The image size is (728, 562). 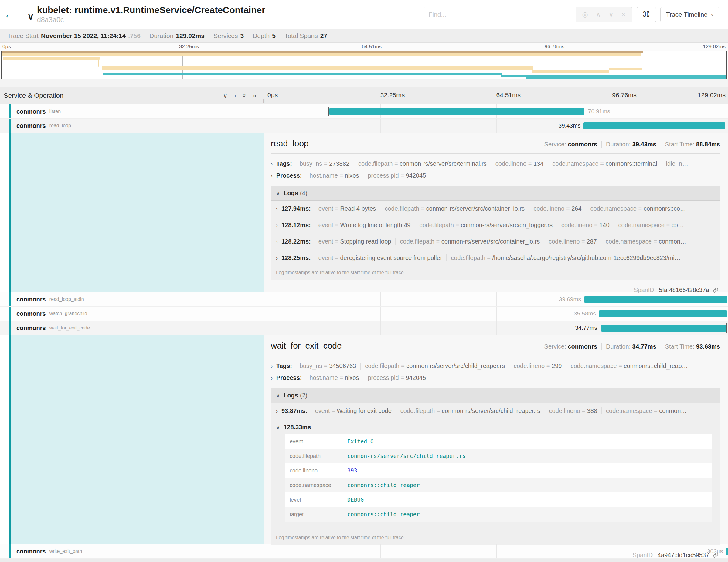 I want to click on top-bar-actions: ◎ ∧ ∨ × ⌘ Trace Timeline ∨, so click(x=576, y=15).